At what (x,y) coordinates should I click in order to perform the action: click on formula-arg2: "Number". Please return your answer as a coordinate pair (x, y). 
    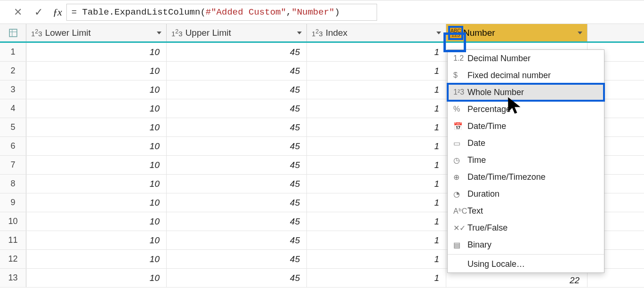
    Looking at the image, I should click on (313, 12).